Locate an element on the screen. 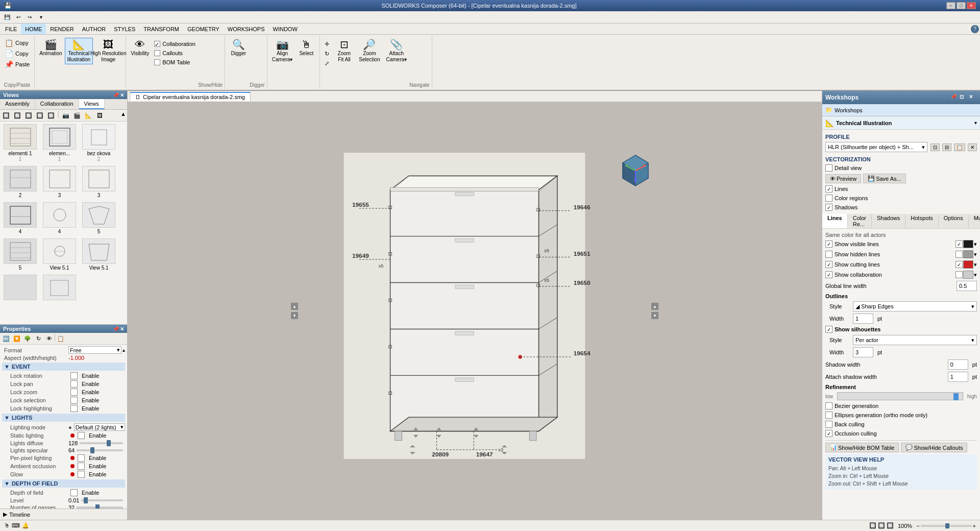 This screenshot has height=531, width=980. menu-transform: TRANSFORM is located at coordinates (161, 29).